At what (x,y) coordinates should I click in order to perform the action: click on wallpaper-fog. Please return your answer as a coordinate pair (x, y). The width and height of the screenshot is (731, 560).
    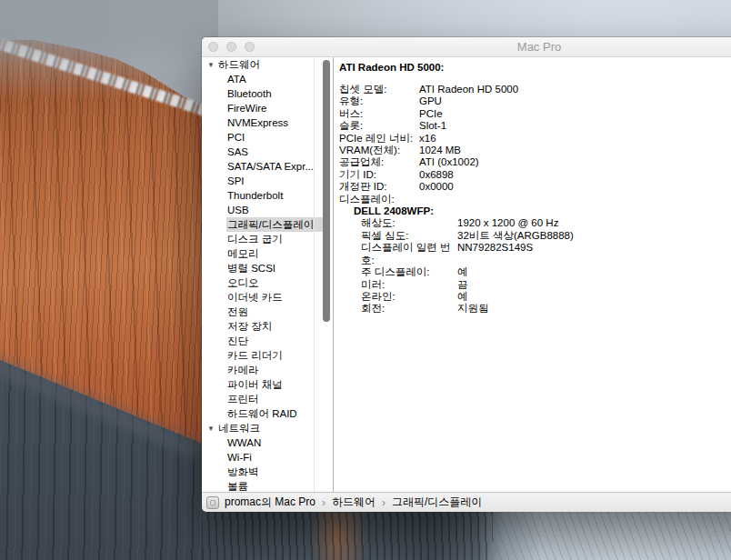
    Looking at the image, I should click on (109, 50).